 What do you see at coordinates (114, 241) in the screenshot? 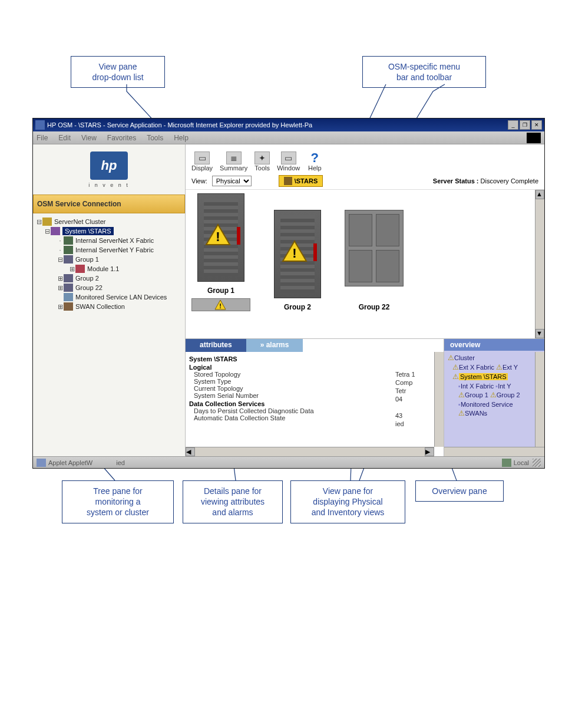
I see `tree-label: Internal ServerNet X Fabric` at bounding box center [114, 241].